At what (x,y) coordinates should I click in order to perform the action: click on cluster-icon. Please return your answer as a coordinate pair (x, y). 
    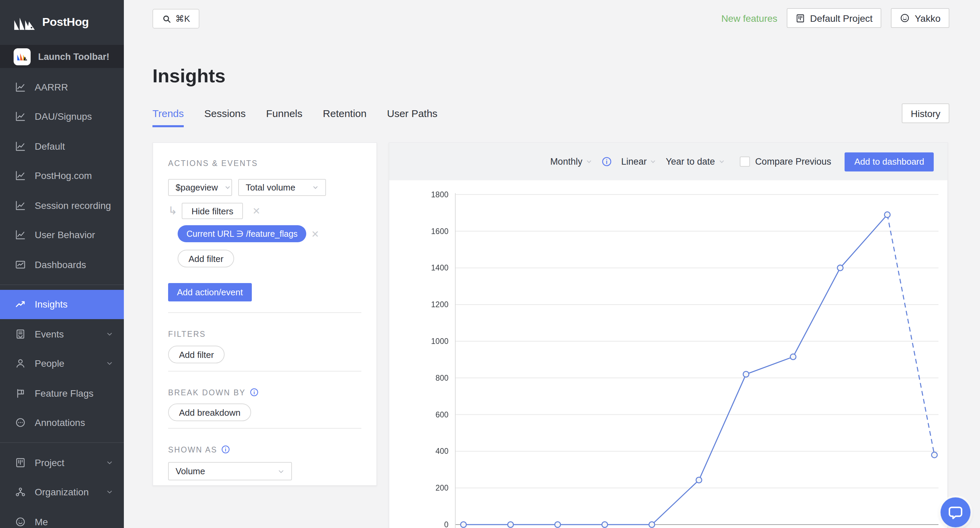
    Looking at the image, I should click on (21, 492).